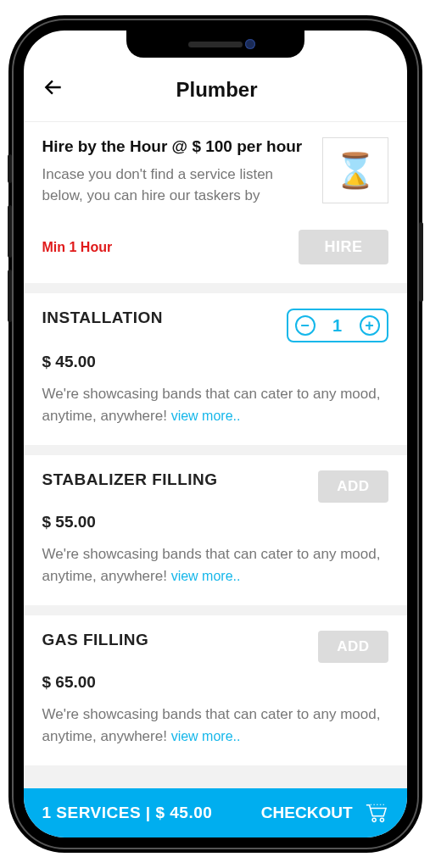 The width and height of the screenshot is (430, 868). What do you see at coordinates (343, 248) in the screenshot?
I see `hire-button: HIRE` at bounding box center [343, 248].